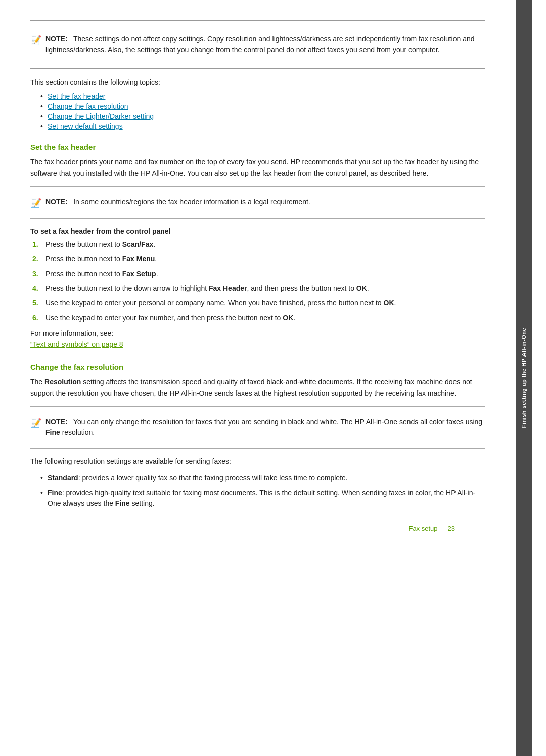  I want to click on resolution-note-icon: 📝, so click(36, 423).